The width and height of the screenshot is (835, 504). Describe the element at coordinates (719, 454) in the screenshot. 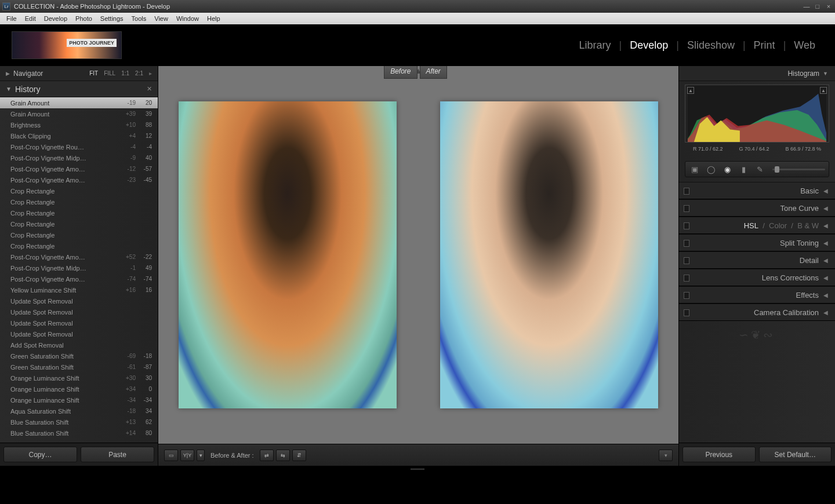

I see `previous-button: Previous` at that location.